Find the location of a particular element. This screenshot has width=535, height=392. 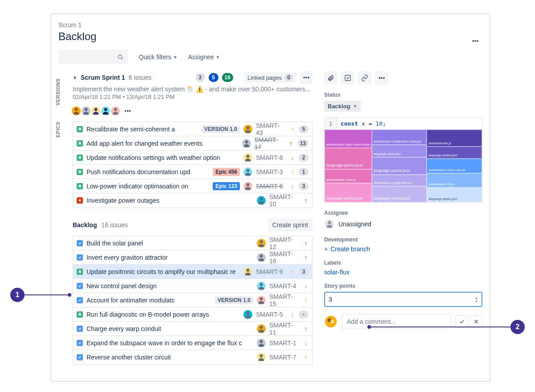

issue-row: Run full diagnostic on B-model power arr… is located at coordinates (193, 314).